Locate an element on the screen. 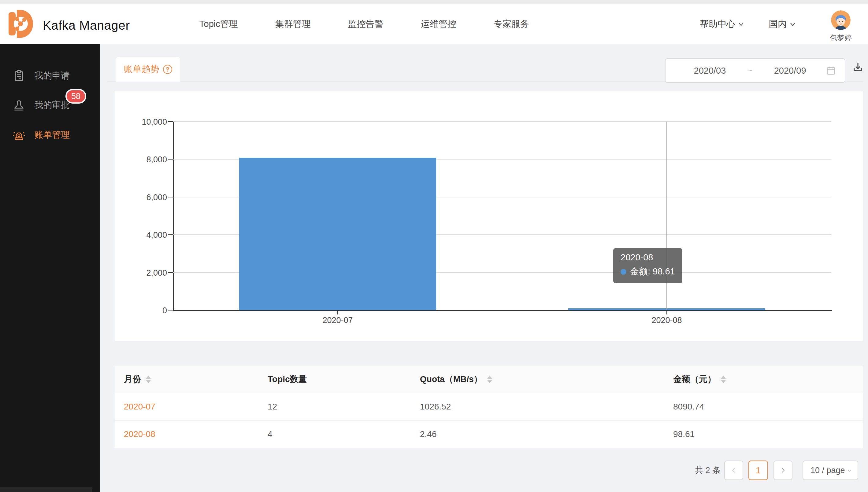 The width and height of the screenshot is (868, 492). column-header-1: Topic数量 is located at coordinates (287, 379).